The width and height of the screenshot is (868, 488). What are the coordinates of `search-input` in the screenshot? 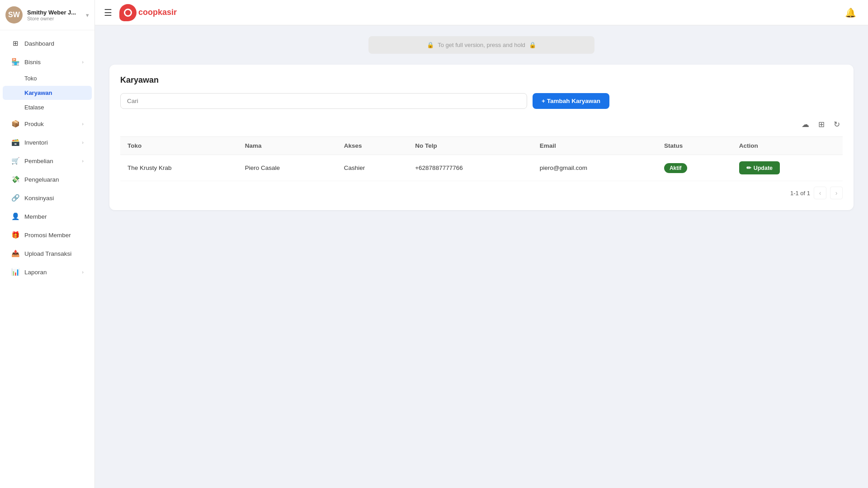 It's located at (324, 101).